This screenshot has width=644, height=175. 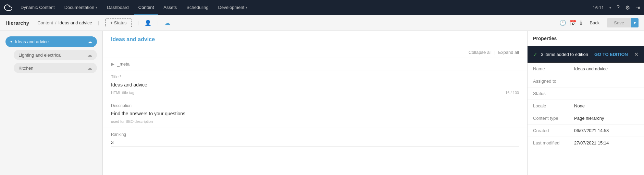 What do you see at coordinates (535, 54) in the screenshot?
I see `check-icon: ✓` at bounding box center [535, 54].